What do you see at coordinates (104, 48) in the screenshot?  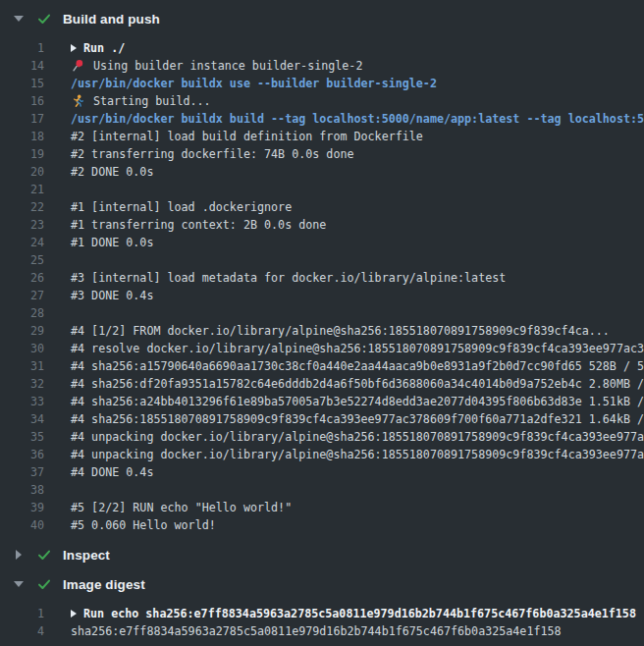 I see `line-text: Run ./` at bounding box center [104, 48].